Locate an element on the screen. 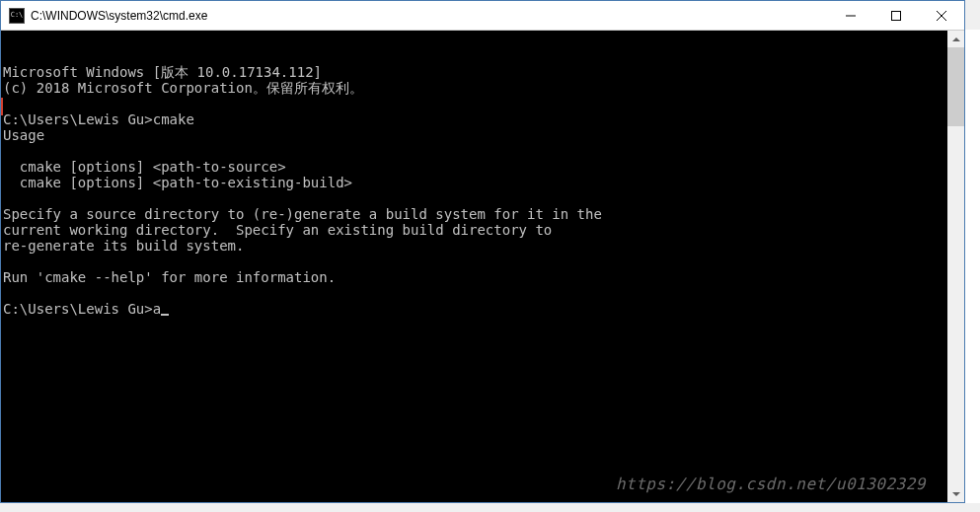 This screenshot has width=980, height=512. background-artifact is located at coordinates (973, 266).